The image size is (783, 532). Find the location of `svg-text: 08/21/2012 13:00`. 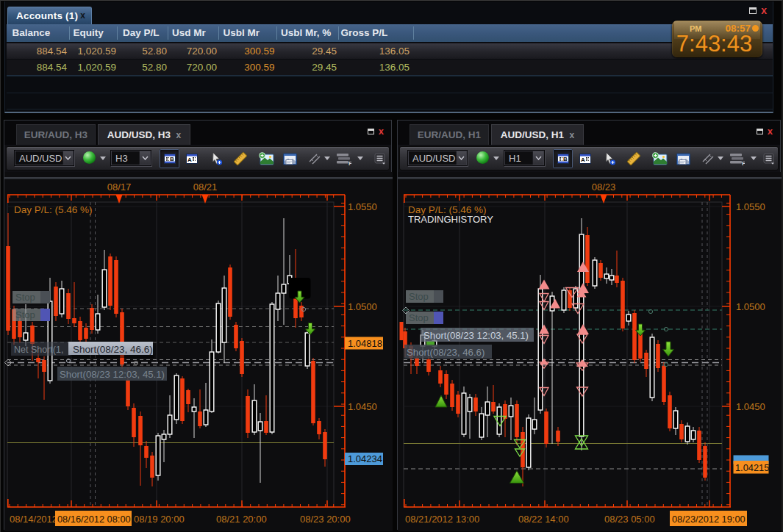

svg-text: 08/21/2012 13:00 is located at coordinates (443, 519).